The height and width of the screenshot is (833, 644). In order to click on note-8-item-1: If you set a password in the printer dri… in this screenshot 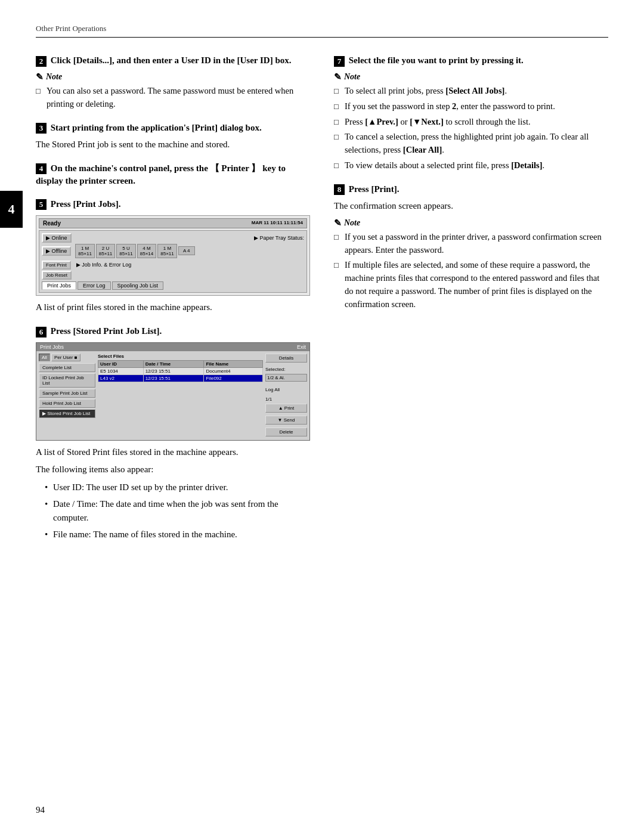, I will do `click(471, 244)`.